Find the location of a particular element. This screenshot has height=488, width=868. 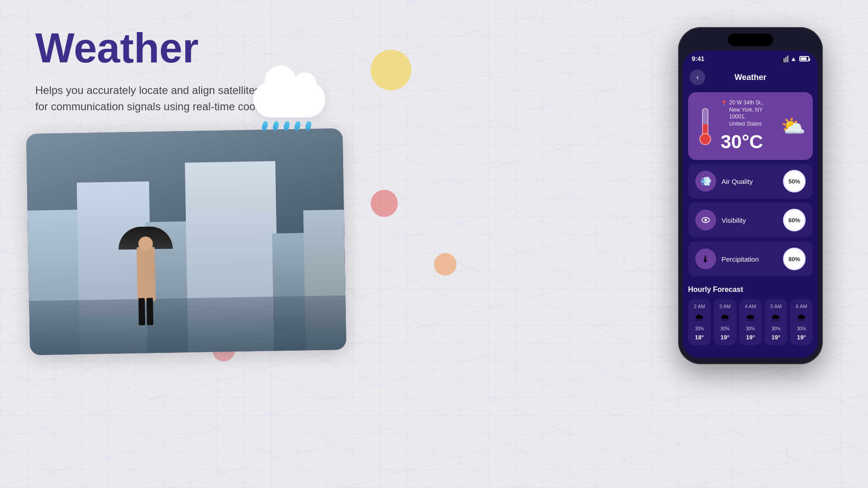

air-quality-card: 💨 Air Quality 50% is located at coordinates (750, 181).